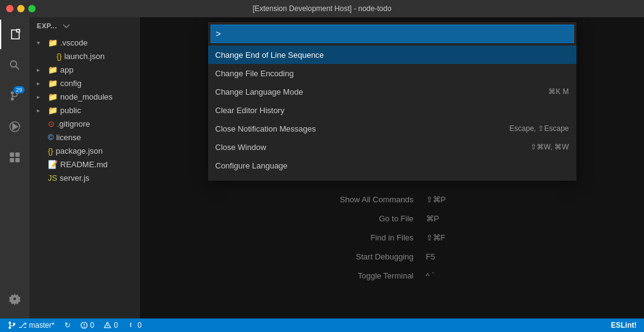  I want to click on maximize-button, so click(32, 9).